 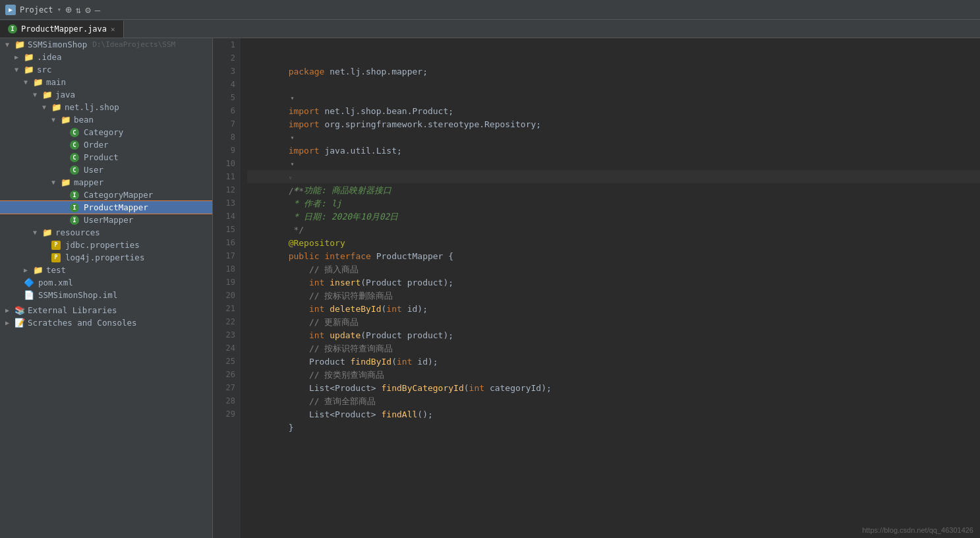 I want to click on pom-icon: 🔷, so click(x=29, y=282).